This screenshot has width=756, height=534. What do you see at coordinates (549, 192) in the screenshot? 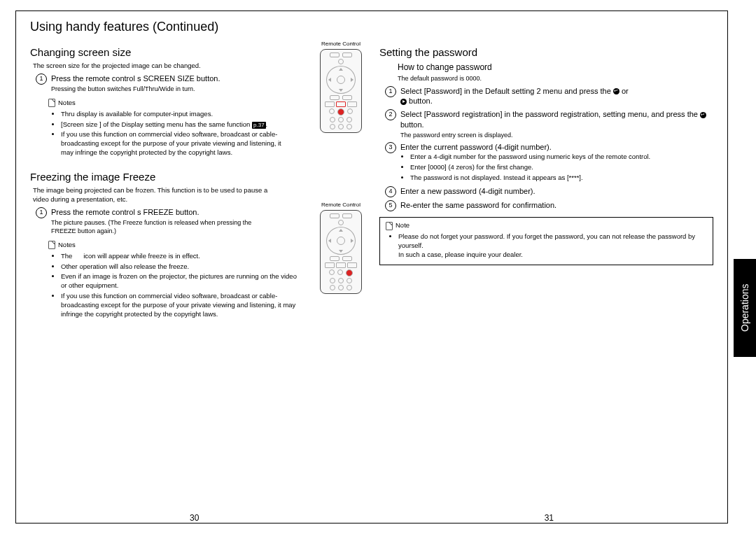
I see `step-4: 4 Enter a new password (4-digit number).` at bounding box center [549, 192].